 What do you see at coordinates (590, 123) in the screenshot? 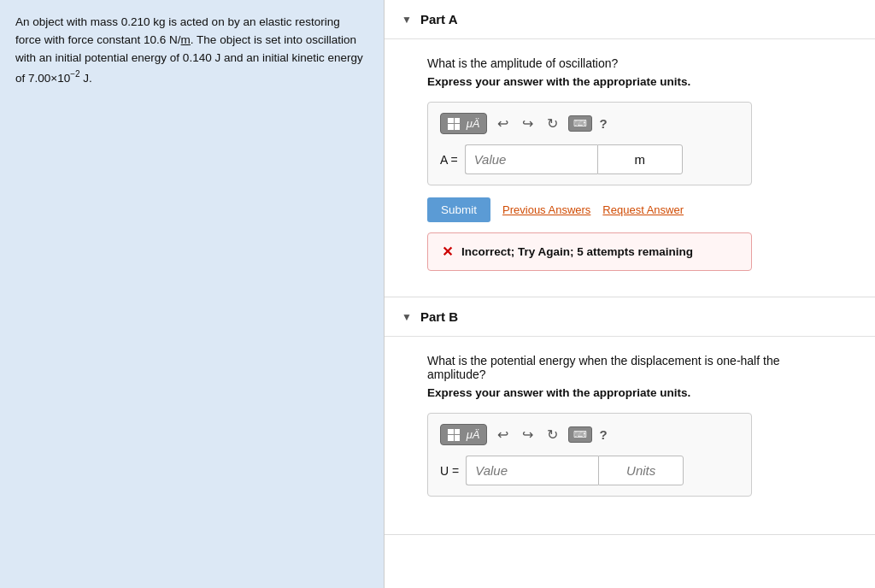
I see `part-a-toolbar: μÄ ↩ ↪ ↻ ⌨ ?` at bounding box center [590, 123].